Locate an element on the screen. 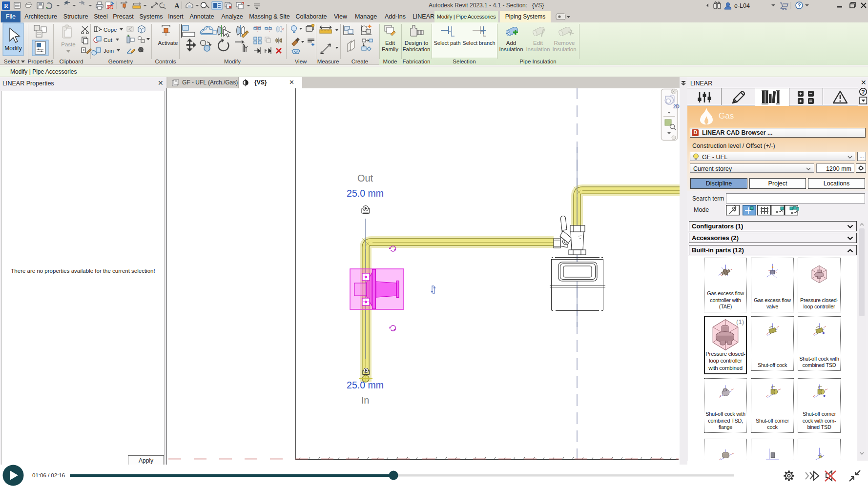 The height and width of the screenshot is (488, 868). svg-text: Select is located at coordinates (12, 61).